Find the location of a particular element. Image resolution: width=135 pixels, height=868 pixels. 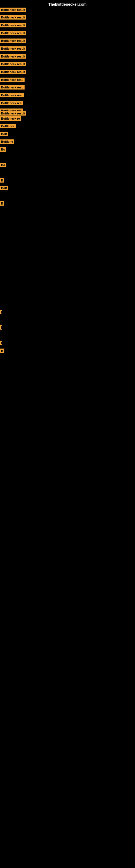

bottleneck-result-item-5: Bottleneck result is located at coordinates (13, 41).